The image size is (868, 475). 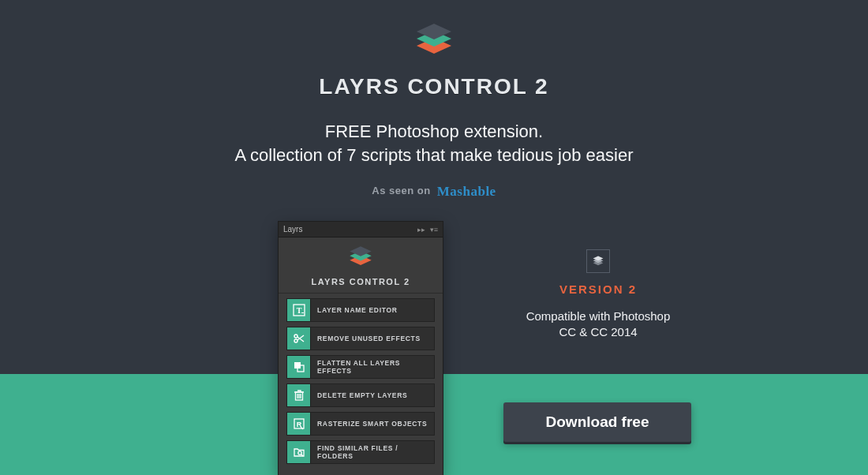 What do you see at coordinates (598, 331) in the screenshot?
I see `compat-line2: CC & CC 2014` at bounding box center [598, 331].